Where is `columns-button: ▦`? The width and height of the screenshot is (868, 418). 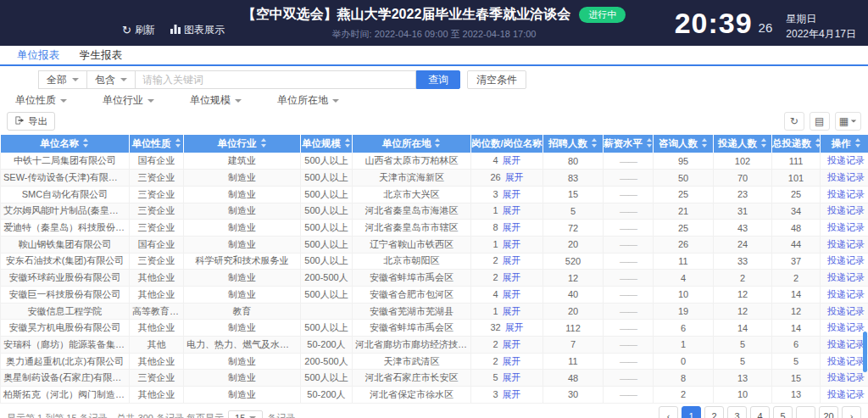 columns-button: ▦ is located at coordinates (848, 121).